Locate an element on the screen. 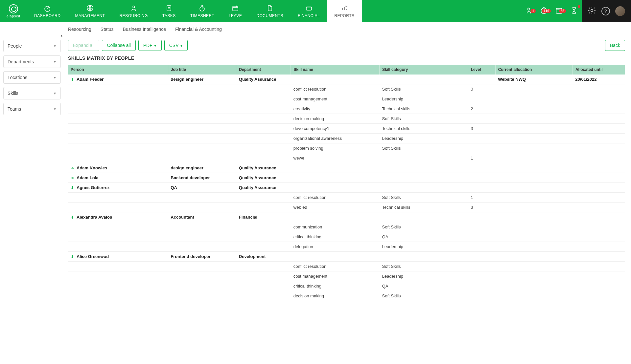  subtab-status: Status is located at coordinates (107, 29).